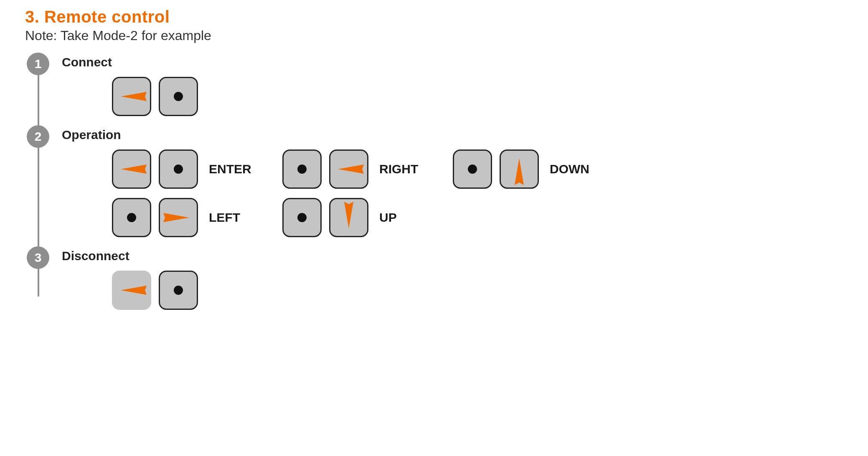  What do you see at coordinates (356, 169) in the screenshot?
I see `combo-right: RIGHT` at bounding box center [356, 169].